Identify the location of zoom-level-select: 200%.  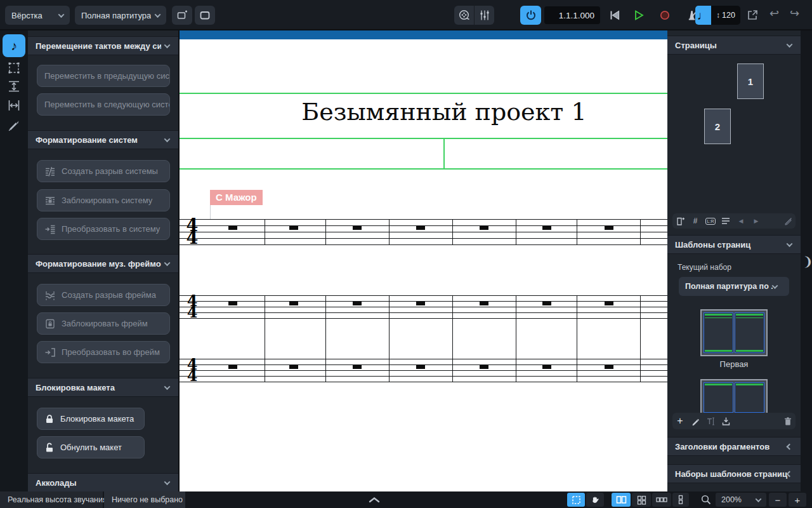
(741, 500).